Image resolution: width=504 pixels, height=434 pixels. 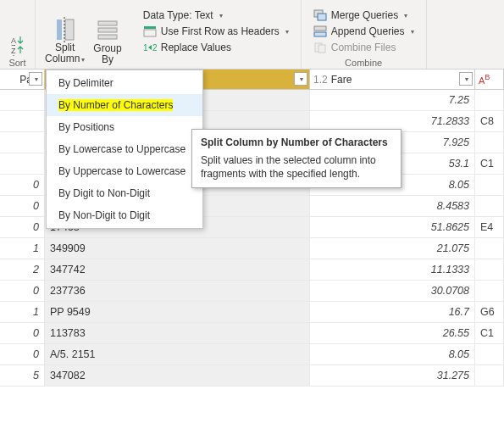 I want to click on table-row: 1PP 954916.7G6, so click(x=252, y=312).